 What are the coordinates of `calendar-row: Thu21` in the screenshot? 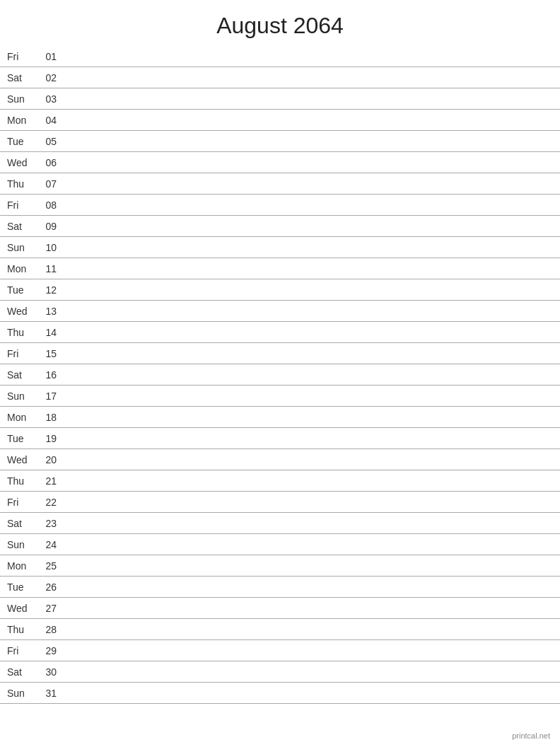 It's located at (280, 481).